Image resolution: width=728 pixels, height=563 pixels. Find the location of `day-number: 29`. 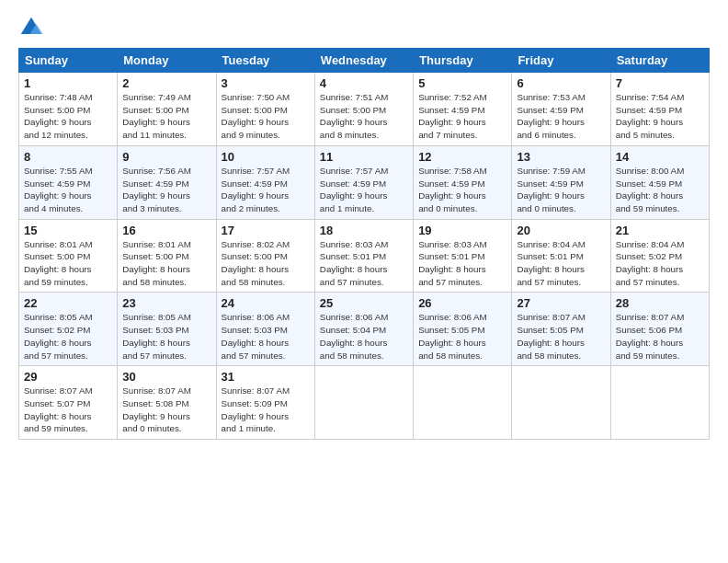

day-number: 29 is located at coordinates (68, 377).